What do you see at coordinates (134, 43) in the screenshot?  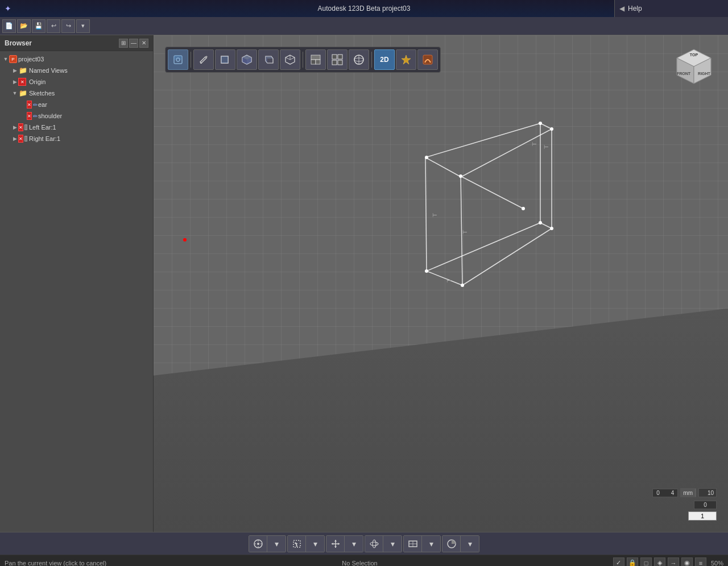 I see `browser-controls: ⊞ — ✕` at bounding box center [134, 43].